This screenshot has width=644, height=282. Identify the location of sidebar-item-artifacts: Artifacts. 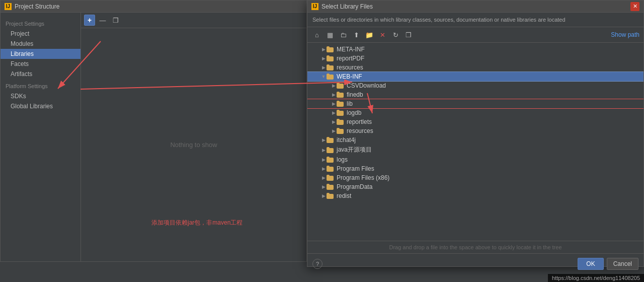
(40, 74).